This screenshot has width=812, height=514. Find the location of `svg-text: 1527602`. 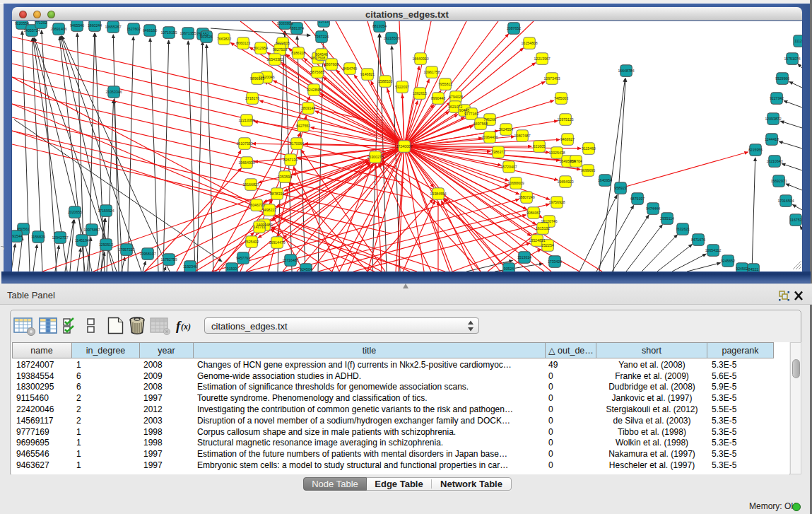

svg-text: 1527602 is located at coordinates (134, 29).